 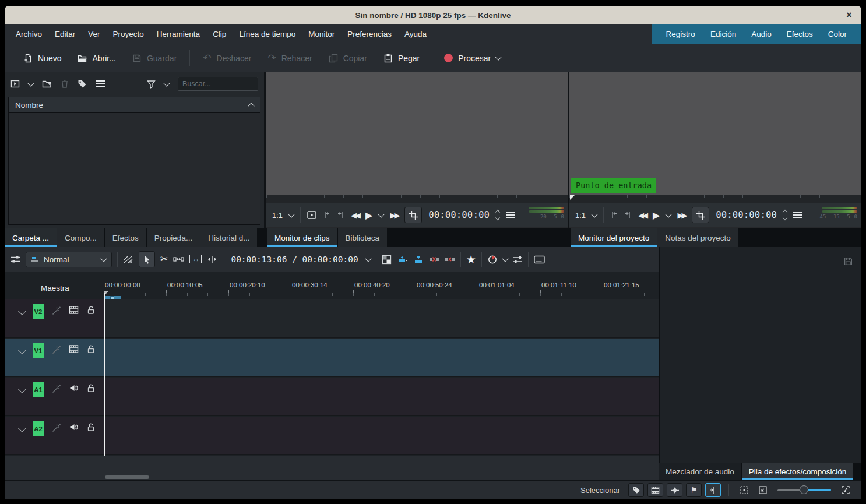 What do you see at coordinates (800, 34) in the screenshot?
I see `workspace-efectos: Efectos` at bounding box center [800, 34].